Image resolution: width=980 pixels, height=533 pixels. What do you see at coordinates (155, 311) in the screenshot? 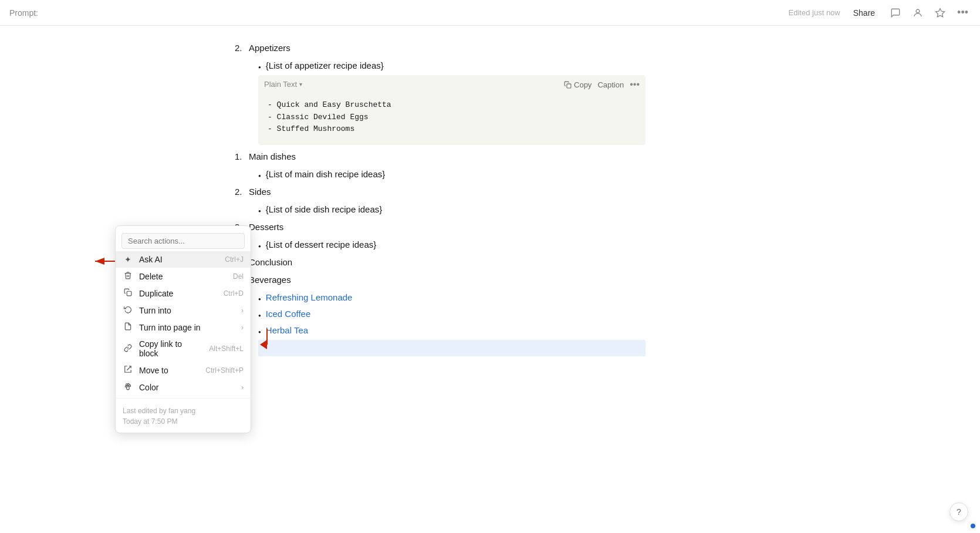
I see `menu-item-label: Turn into` at bounding box center [155, 311].